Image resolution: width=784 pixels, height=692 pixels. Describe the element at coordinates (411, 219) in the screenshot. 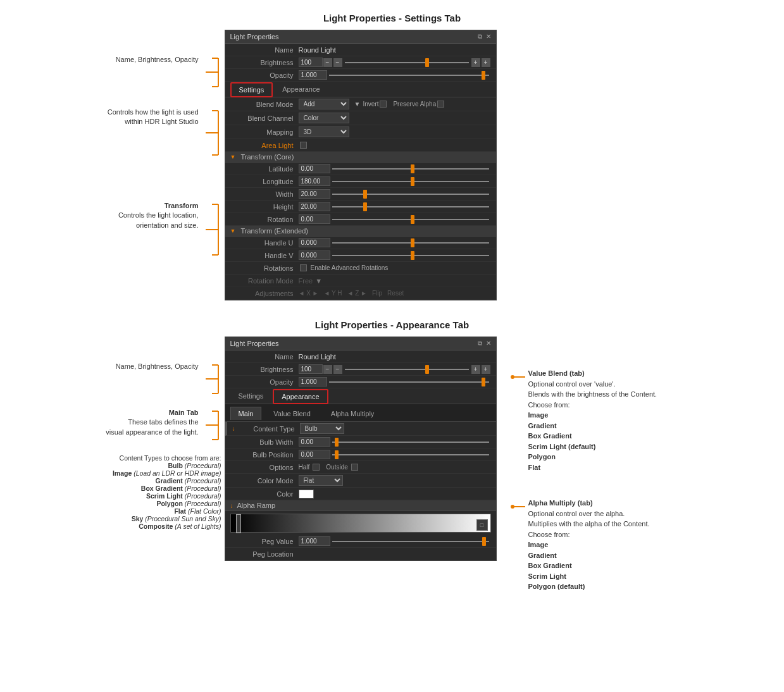

I see `rotation-track` at that location.